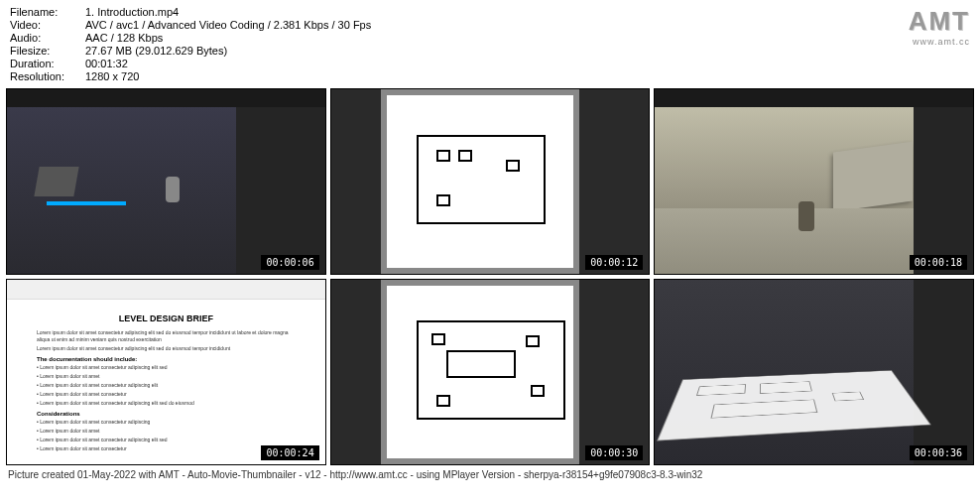  What do you see at coordinates (167, 372) in the screenshot?
I see `thumbnail-4: LEVEL DESIGN BRIEF Lorem ipsum dolor sit…` at bounding box center [167, 372].